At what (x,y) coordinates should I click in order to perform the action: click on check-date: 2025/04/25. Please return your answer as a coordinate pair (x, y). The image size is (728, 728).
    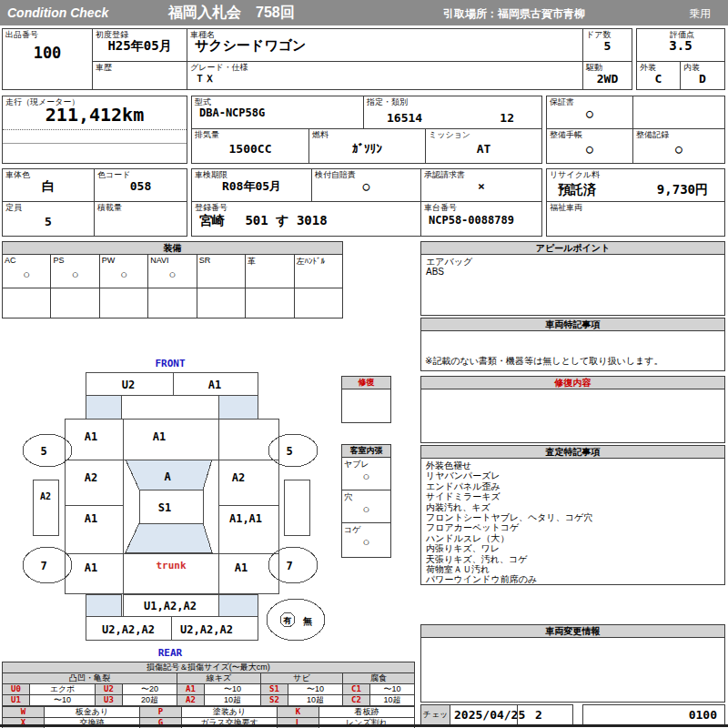
    Looking at the image, I should click on (490, 715).